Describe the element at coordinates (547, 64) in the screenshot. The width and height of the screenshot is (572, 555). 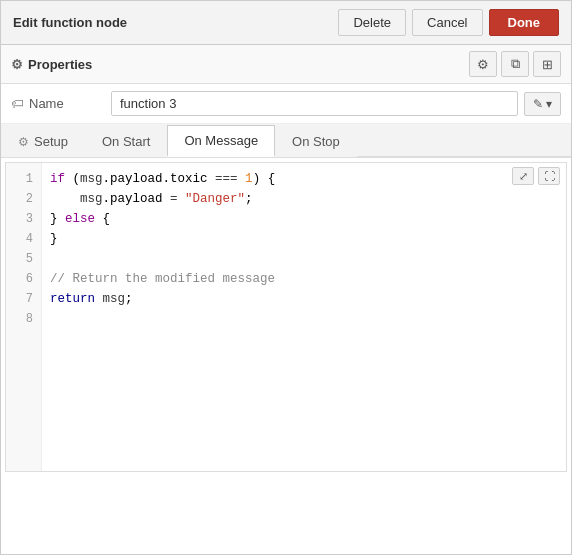
I see `template-icon-btn: ⊞` at that location.